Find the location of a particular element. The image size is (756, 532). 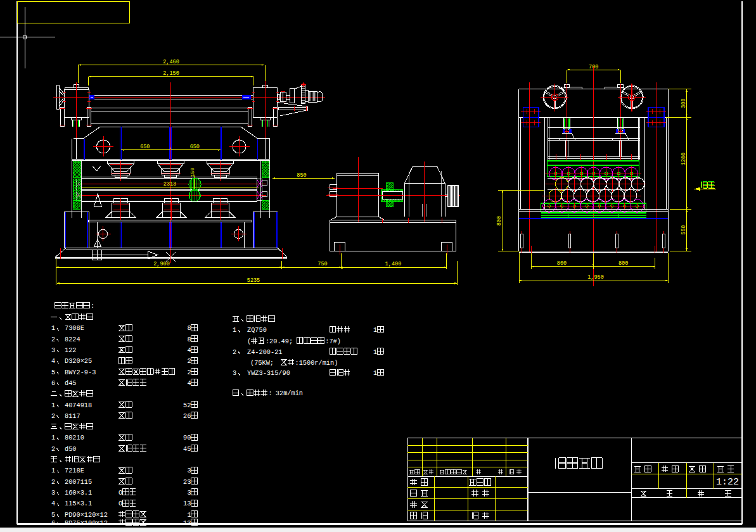

svg-text: ZQ750 is located at coordinates (257, 330).